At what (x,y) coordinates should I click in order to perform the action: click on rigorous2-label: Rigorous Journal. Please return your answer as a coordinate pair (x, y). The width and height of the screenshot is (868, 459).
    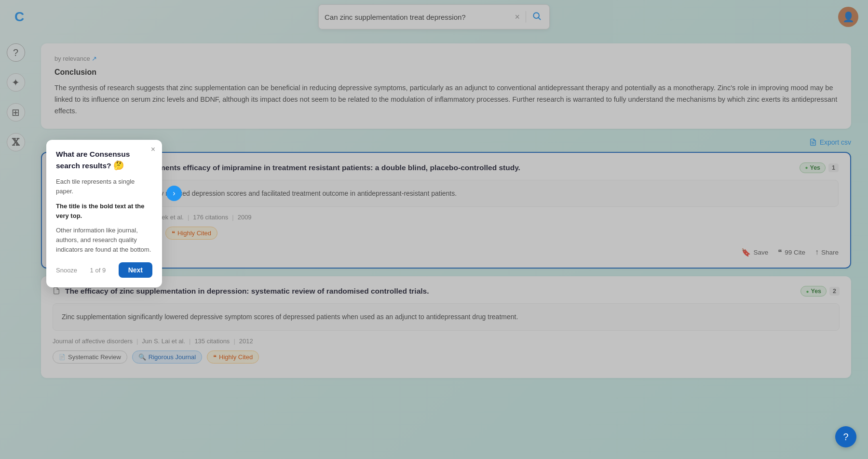
    Looking at the image, I should click on (172, 357).